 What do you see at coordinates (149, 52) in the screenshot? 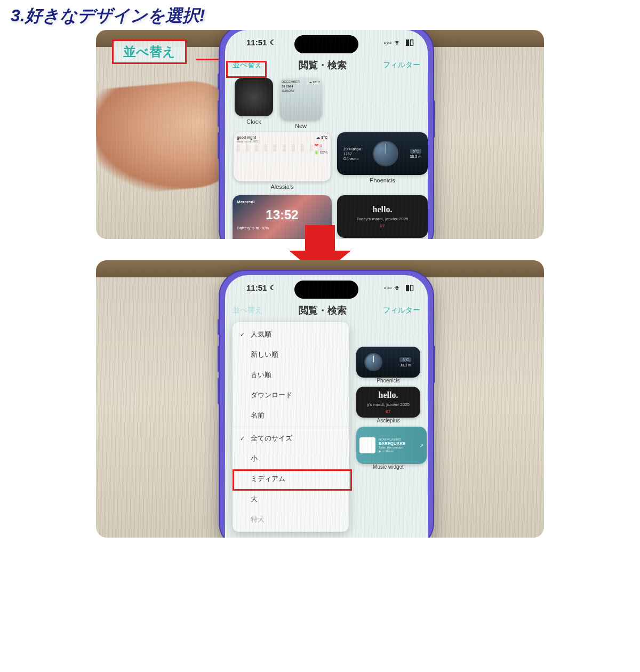
I see `sort-callout-label: 並べ替え` at bounding box center [149, 52].